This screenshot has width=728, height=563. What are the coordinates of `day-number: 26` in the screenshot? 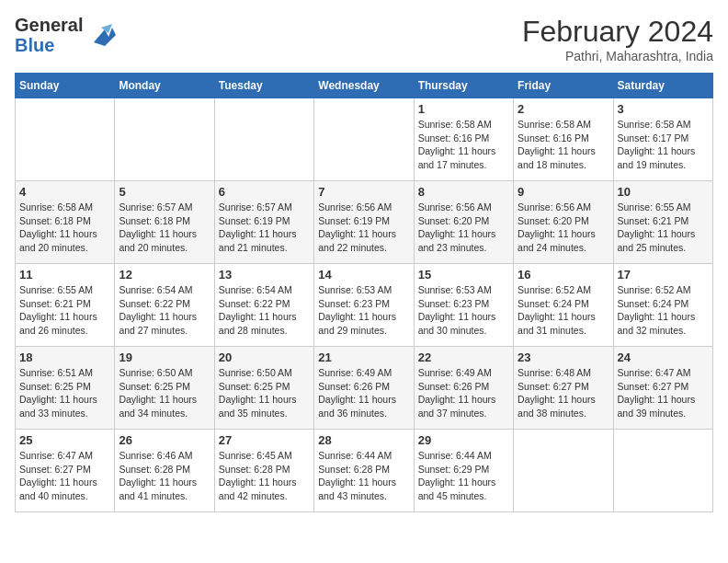 It's located at (164, 440).